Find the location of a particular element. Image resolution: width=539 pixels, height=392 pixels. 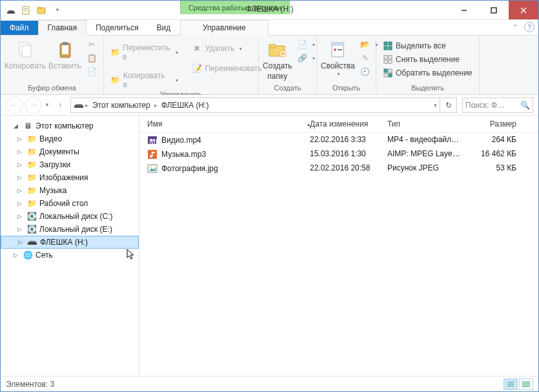

search-input: Поиск: Ф… 🔍 is located at coordinates (498, 105).